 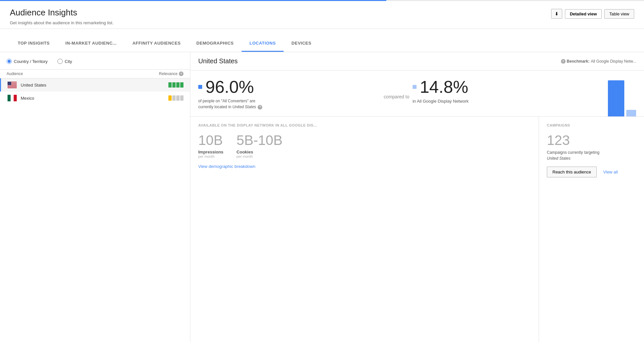 What do you see at coordinates (95, 64) in the screenshot?
I see `radio-group: Country / Territory City` at bounding box center [95, 64].